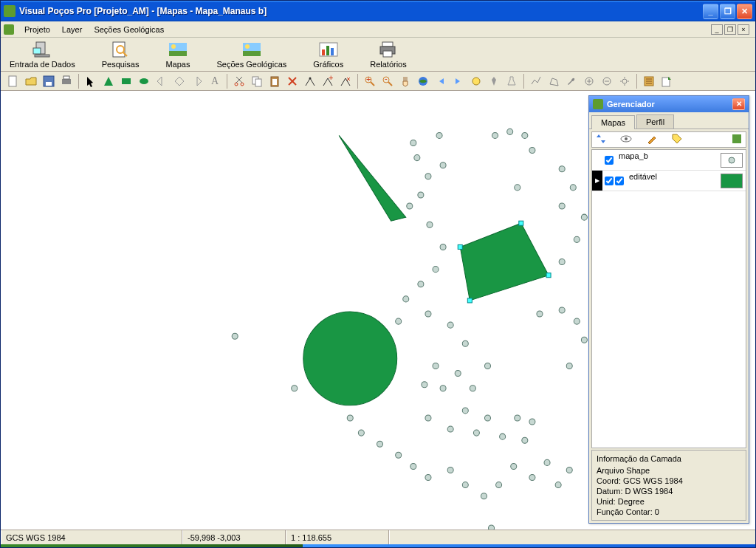 This screenshot has width=756, height=548. Describe the element at coordinates (292, 81) in the screenshot. I see `delete-icon` at that location.